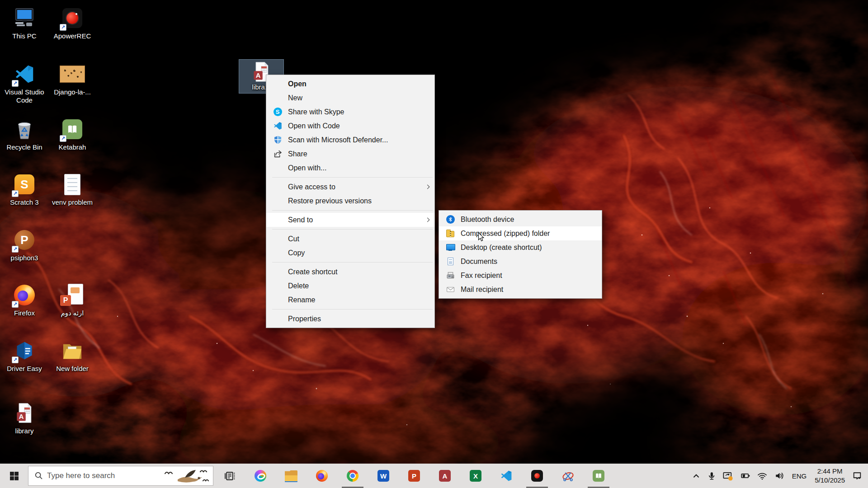 The width and height of the screenshot is (868, 488). I want to click on desktop-icon-visual-studio-code: Visual Studio Code, so click(24, 83).